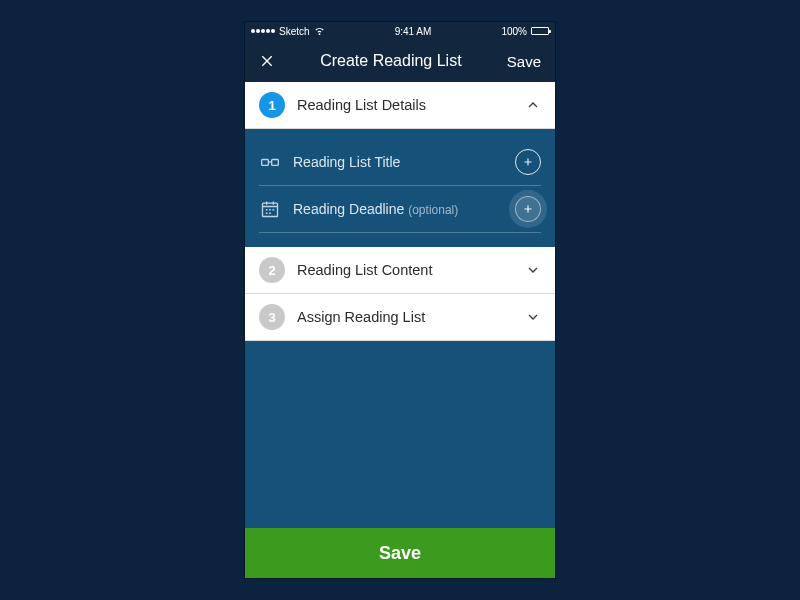  Describe the element at coordinates (263, 31) in the screenshot. I see `signal-dots-icon` at that location.